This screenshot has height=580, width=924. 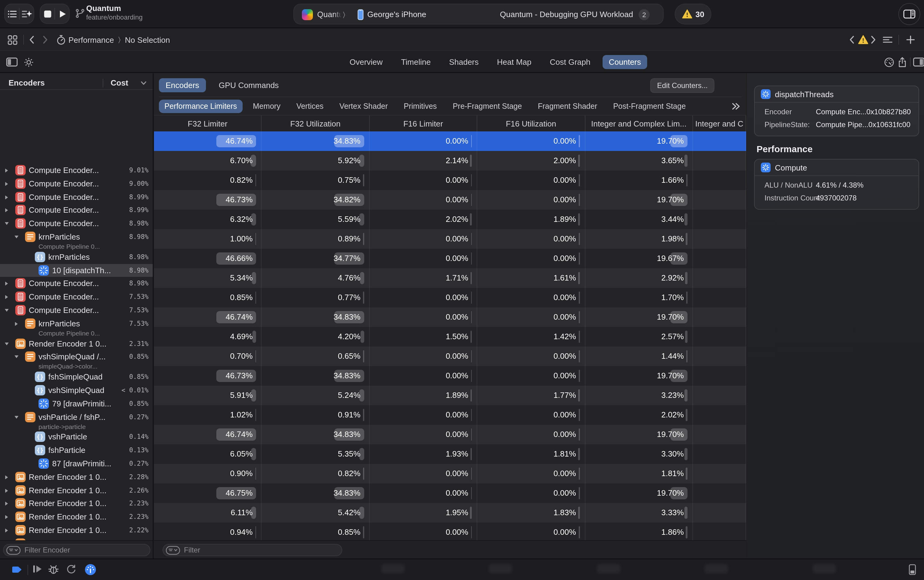 I want to click on settings-button, so click(x=29, y=62).